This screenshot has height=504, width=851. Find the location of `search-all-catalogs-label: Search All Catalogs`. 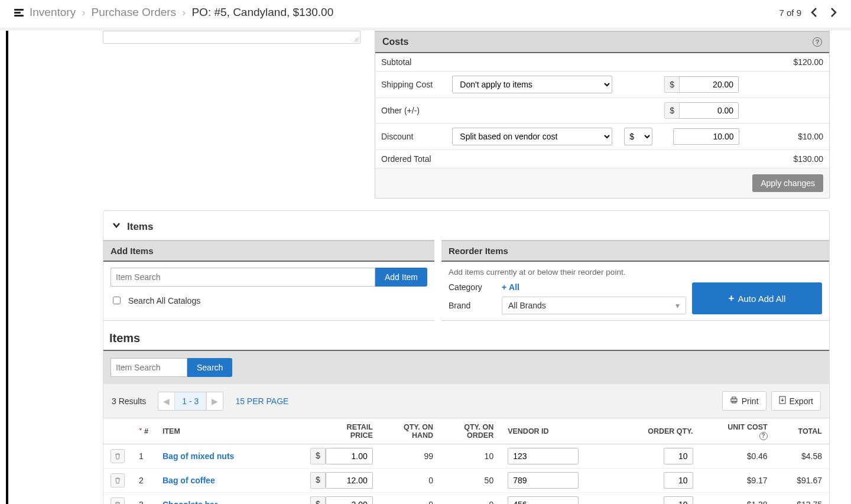

search-all-catalogs-label: Search All Catalogs is located at coordinates (164, 301).